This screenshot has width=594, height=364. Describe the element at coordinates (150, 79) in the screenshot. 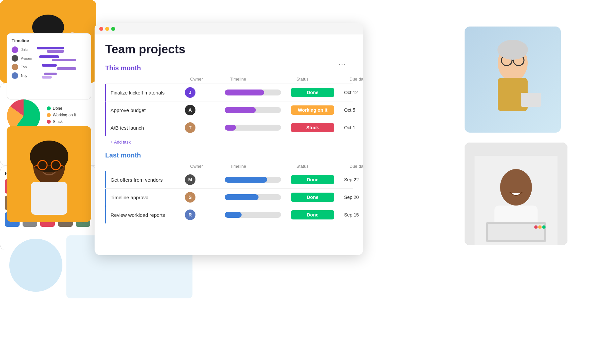

I see `col-name` at that location.